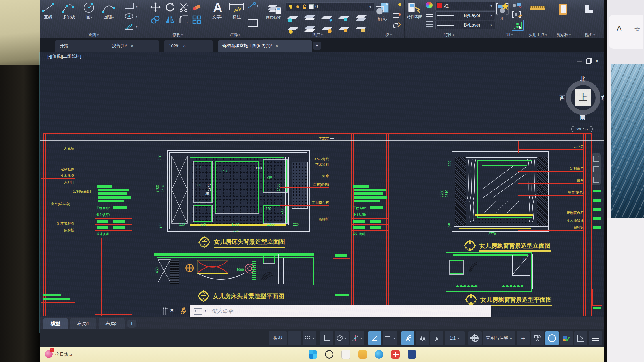 Image resolution: width=644 pixels, height=362 pixels. I want to click on rectangle-tool-button: ▾, so click(131, 6).